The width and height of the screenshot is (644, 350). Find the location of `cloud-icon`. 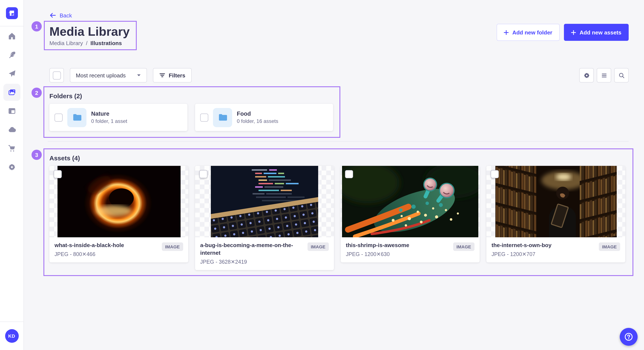

cloud-icon is located at coordinates (12, 130).